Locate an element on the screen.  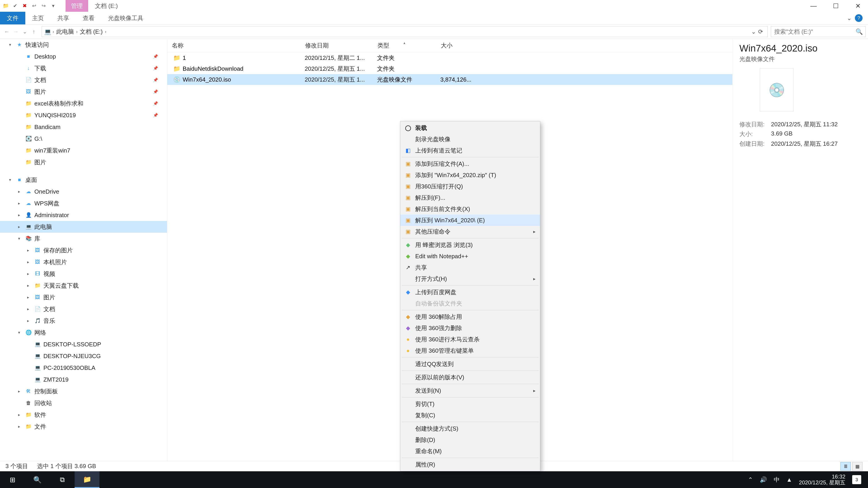
ribbon-expand-icon: ⌄ is located at coordinates (849, 18).